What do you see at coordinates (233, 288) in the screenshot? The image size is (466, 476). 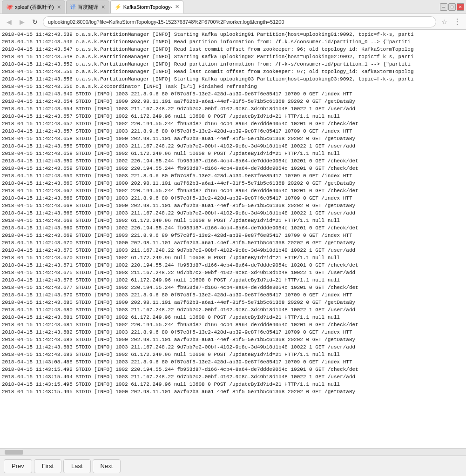 I see `log-line: 2018-04-15 11:42:43.677 STDIO [INFO] 100…` at bounding box center [233, 288].